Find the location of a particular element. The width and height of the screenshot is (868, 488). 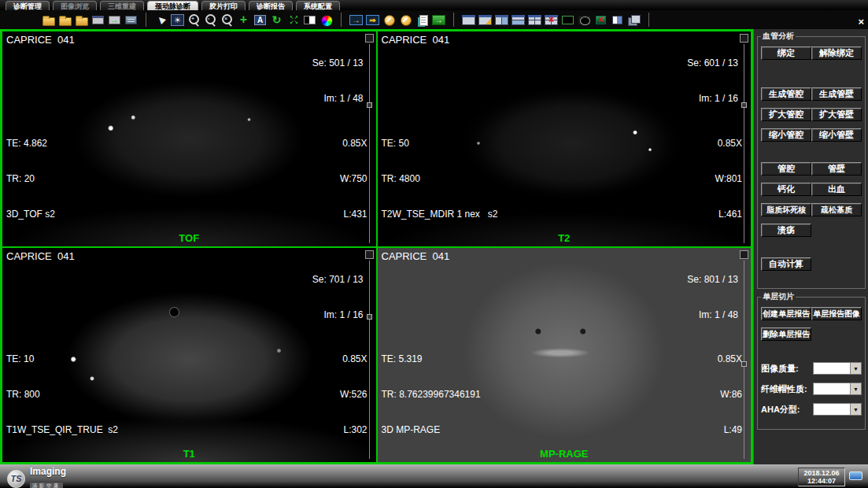

unbind-button: 解除绑定 is located at coordinates (837, 54).